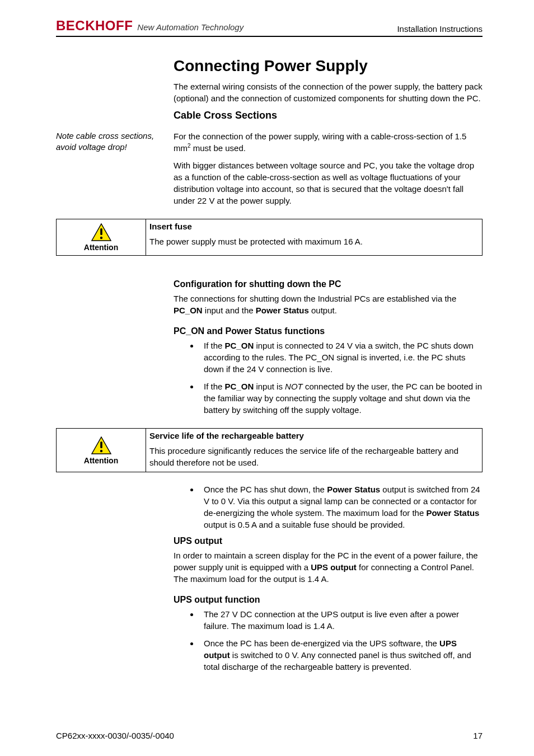 The height and width of the screenshot is (756, 534). I want to click on text: output is 0.5 A and a suitable fuse shou…, so click(305, 525).